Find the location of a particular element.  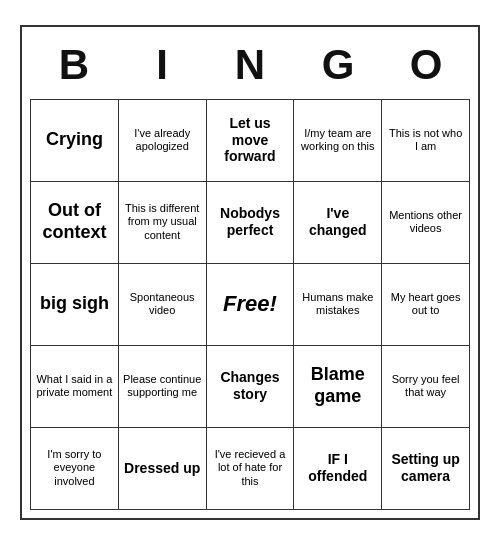

bingo-cell-6: This is different from my usual content is located at coordinates (163, 223).